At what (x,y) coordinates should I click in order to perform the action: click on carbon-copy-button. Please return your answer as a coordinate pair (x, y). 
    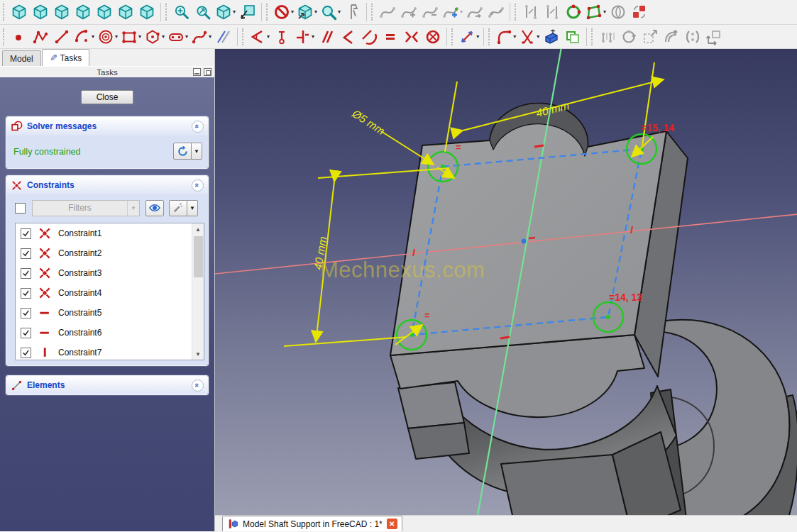
    Looking at the image, I should click on (573, 37).